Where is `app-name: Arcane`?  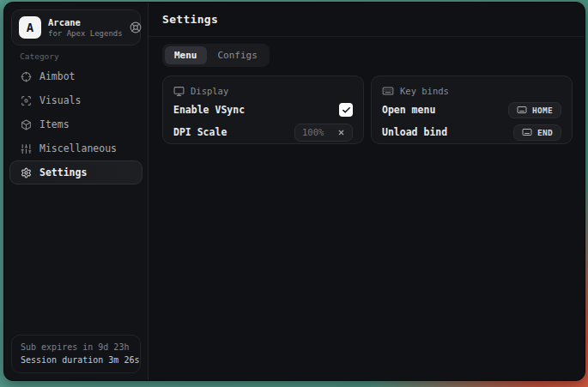
app-name: Arcane is located at coordinates (86, 22).